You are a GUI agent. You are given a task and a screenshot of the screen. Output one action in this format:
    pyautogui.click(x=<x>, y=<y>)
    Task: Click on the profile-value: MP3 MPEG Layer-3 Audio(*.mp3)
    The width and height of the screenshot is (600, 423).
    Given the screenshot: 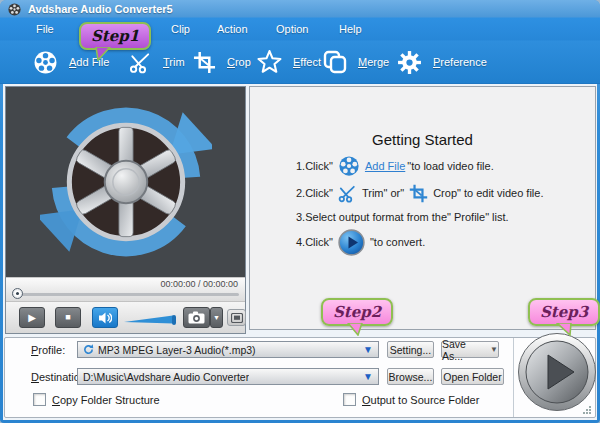 What is the action you would take?
    pyautogui.click(x=177, y=350)
    